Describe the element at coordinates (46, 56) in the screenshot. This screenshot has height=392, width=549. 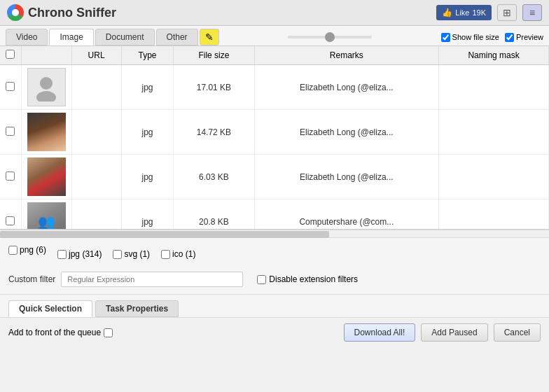
I see `col-thumb` at that location.